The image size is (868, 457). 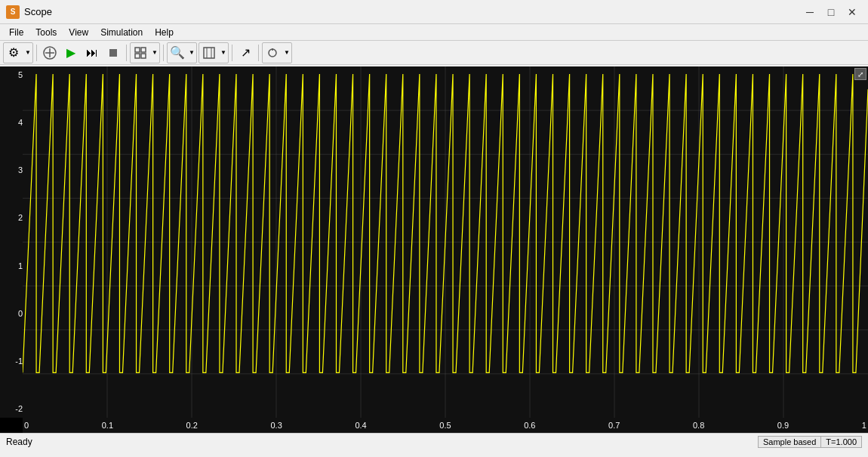 I want to click on status-right: Sample based T=1.000, so click(x=810, y=442).